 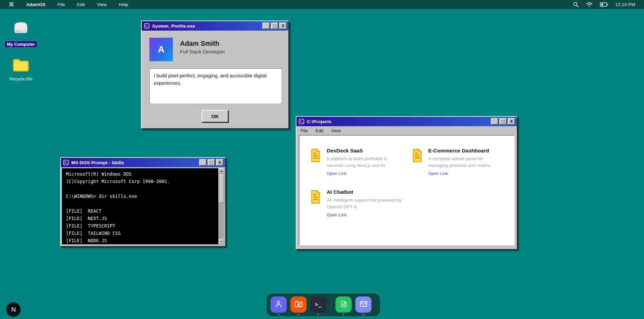 I want to click on dos-line: [FILE] NEXT.JS, so click(x=142, y=218).